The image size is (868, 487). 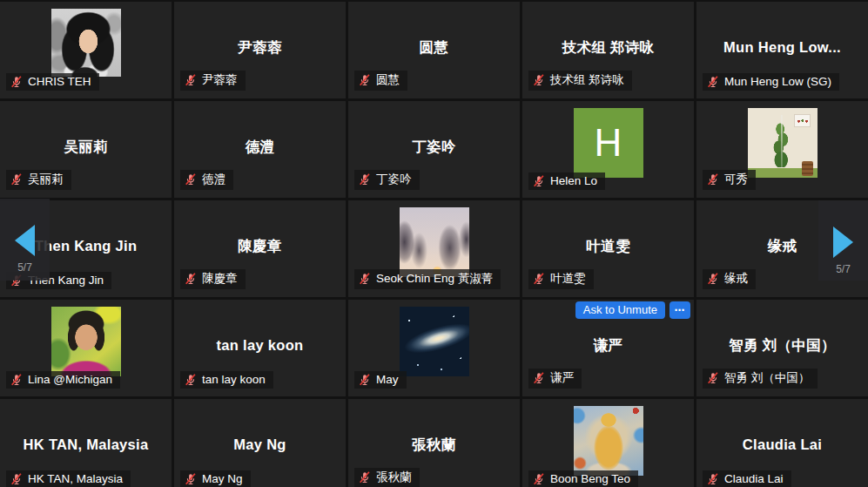 What do you see at coordinates (85, 150) in the screenshot?
I see `participant-tile: 吴丽莉 吴丽莉` at bounding box center [85, 150].